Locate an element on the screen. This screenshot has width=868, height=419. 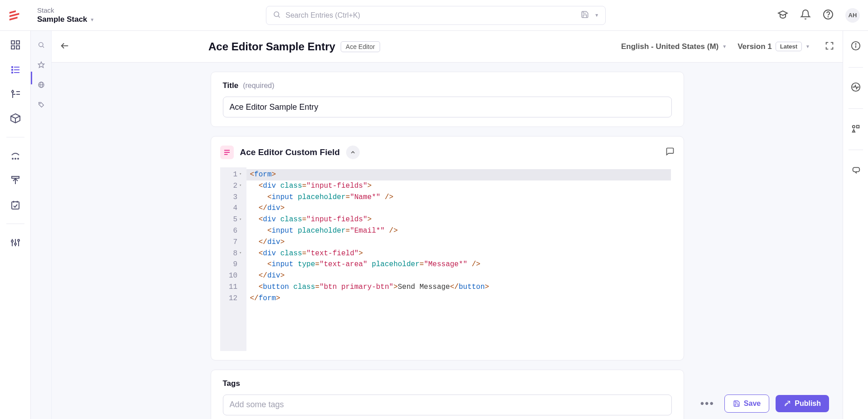
save-button: Save is located at coordinates (747, 404).